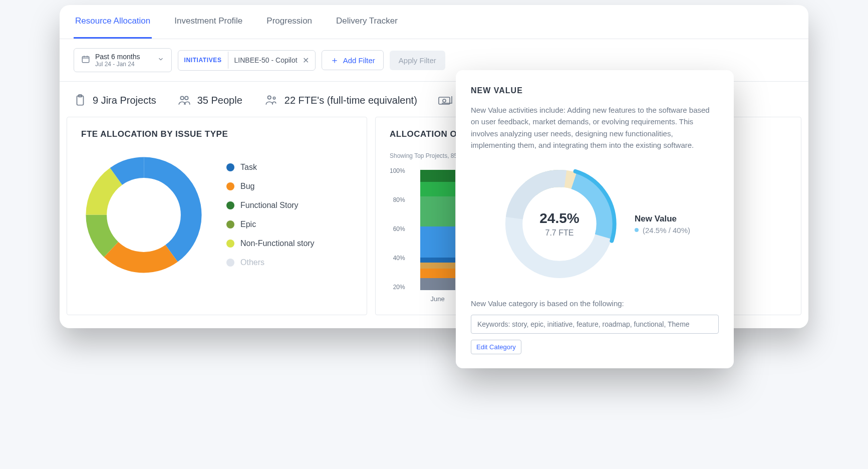 The image size is (868, 469). What do you see at coordinates (595, 304) in the screenshot?
I see `new-value-note: New Value category is based on the follo…` at bounding box center [595, 304].